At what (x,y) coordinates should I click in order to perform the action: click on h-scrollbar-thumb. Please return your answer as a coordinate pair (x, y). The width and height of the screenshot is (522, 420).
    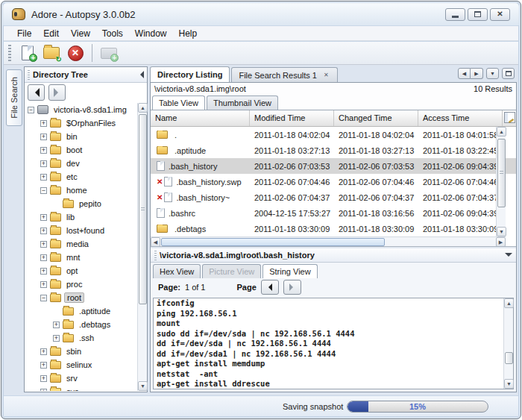
    Looking at the image, I should click on (273, 242).